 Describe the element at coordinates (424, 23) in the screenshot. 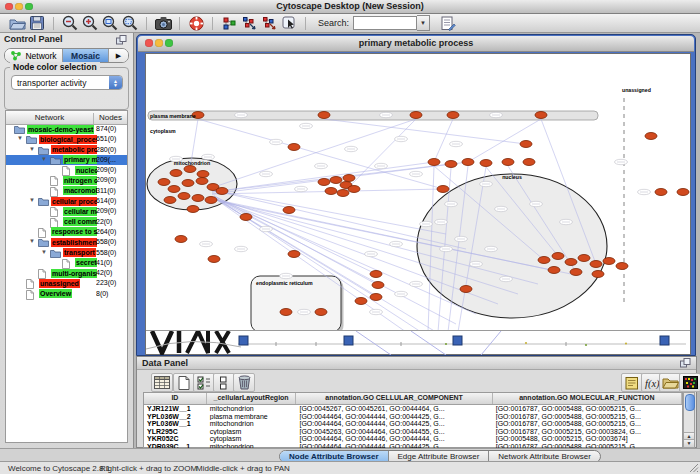

I see `search-dropdown-button: ▼` at that location.